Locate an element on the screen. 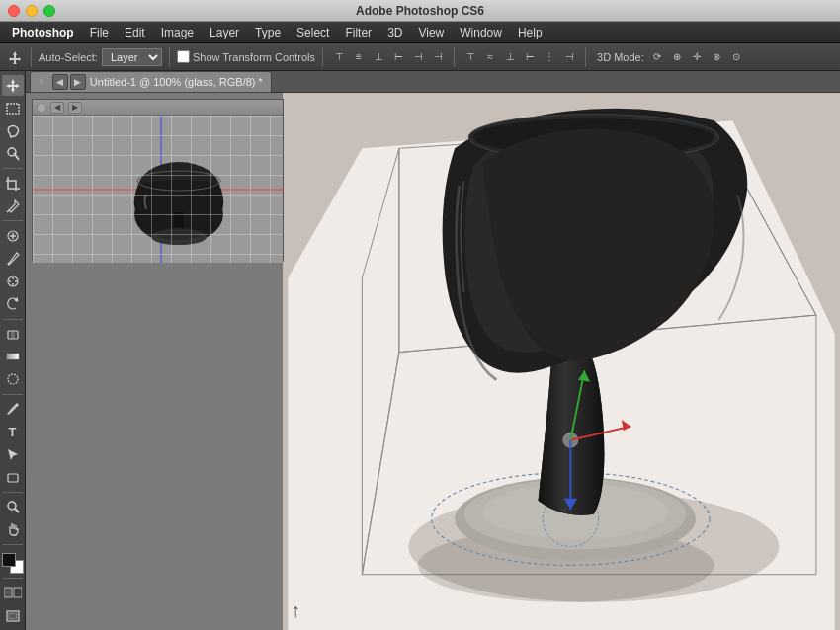 The width and height of the screenshot is (840, 630). layer-select: Layer Group is located at coordinates (132, 57).